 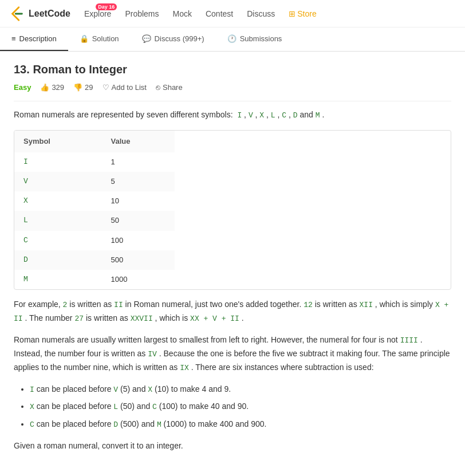 What do you see at coordinates (173, 87) in the screenshot?
I see `share-label: Share` at bounding box center [173, 87].